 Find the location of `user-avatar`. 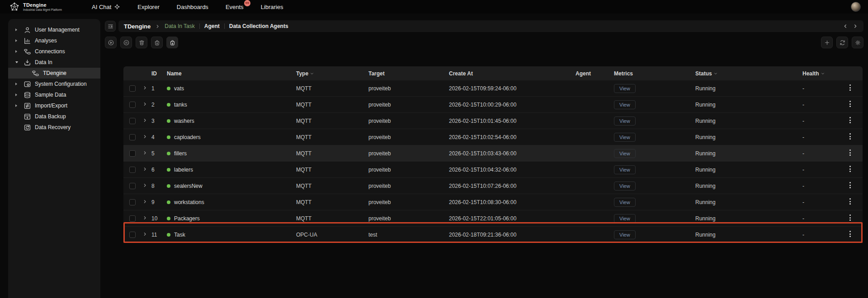

user-avatar is located at coordinates (856, 7).